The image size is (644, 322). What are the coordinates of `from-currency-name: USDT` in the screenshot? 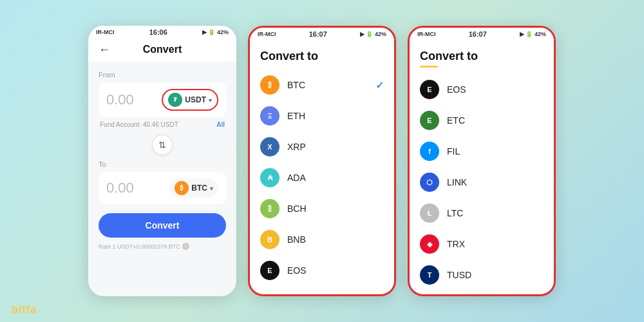 It's located at (196, 100).